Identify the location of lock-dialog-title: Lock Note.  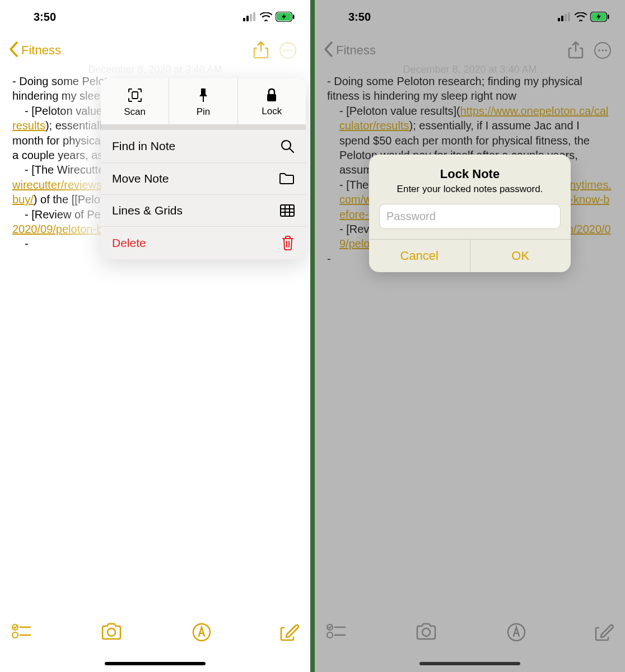
(470, 169).